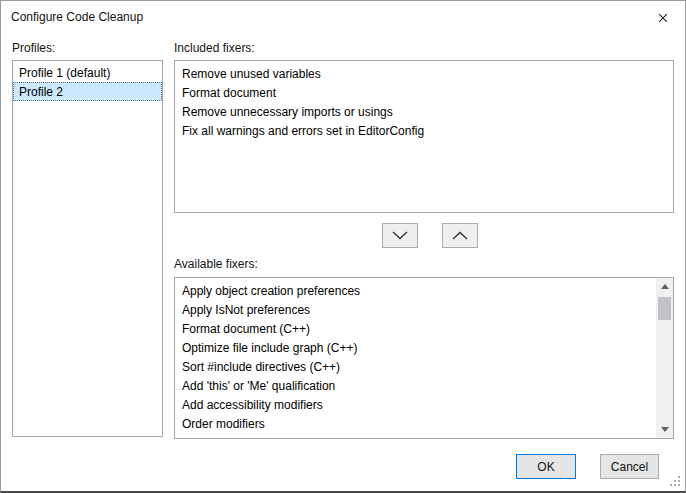 This screenshot has height=493, width=686. What do you see at coordinates (424, 424) in the screenshot?
I see `available-fixer-item: Order modifiers` at bounding box center [424, 424].